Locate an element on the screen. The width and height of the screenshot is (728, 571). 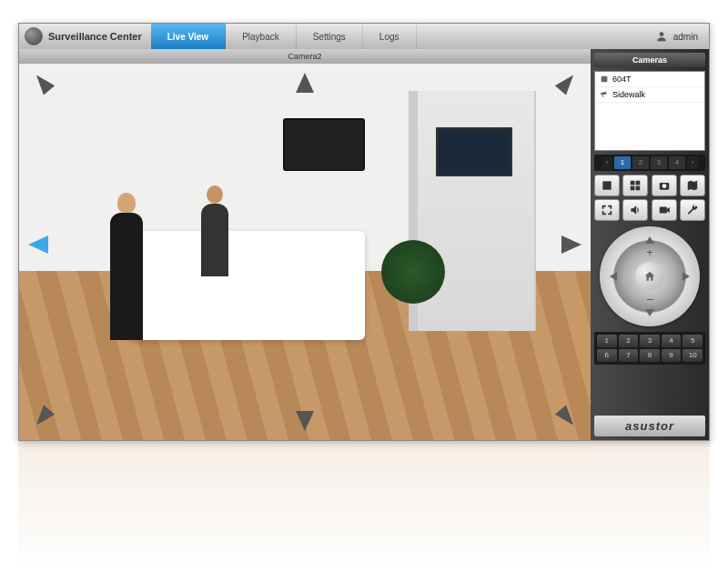
control-buttons is located at coordinates (650, 198).